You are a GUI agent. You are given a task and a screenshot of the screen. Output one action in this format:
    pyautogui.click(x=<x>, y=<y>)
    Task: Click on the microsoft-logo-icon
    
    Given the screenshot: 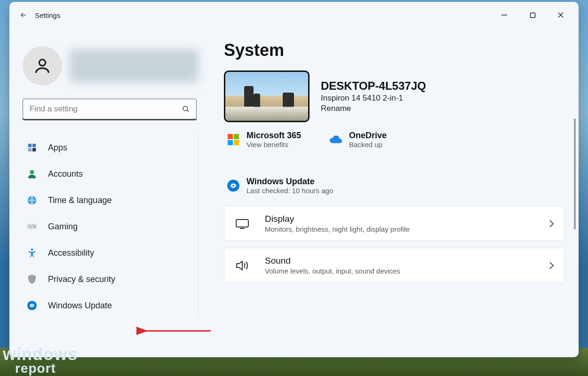 What is the action you would take?
    pyautogui.click(x=233, y=140)
    